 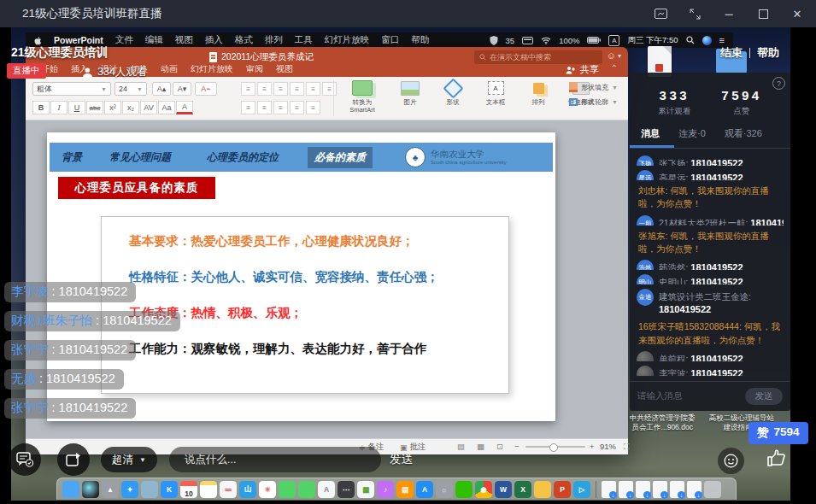 I want to click on dock-icon-notebook, so click(x=543, y=489).